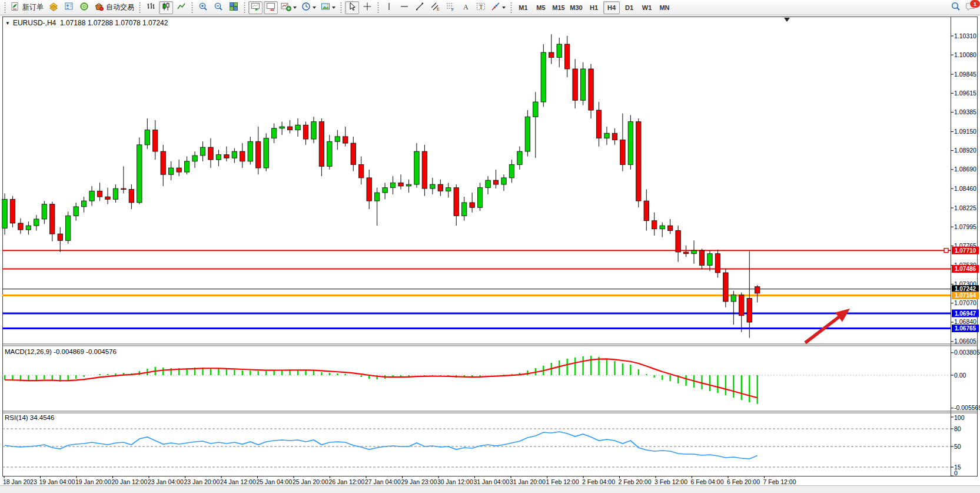  I want to click on symbol-collapse-icon: ▼, so click(8, 24).